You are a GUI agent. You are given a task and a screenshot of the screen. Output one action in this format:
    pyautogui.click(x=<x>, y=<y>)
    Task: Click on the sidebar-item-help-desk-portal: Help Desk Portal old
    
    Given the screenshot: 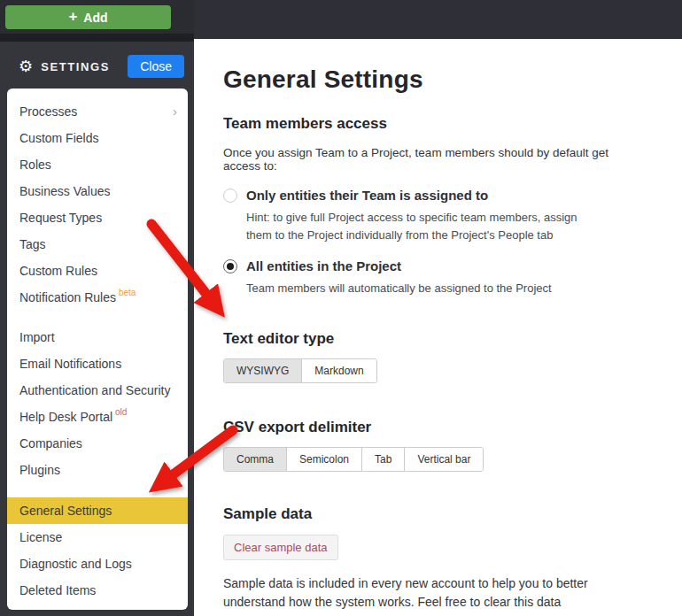 What is the action you would take?
    pyautogui.click(x=97, y=417)
    